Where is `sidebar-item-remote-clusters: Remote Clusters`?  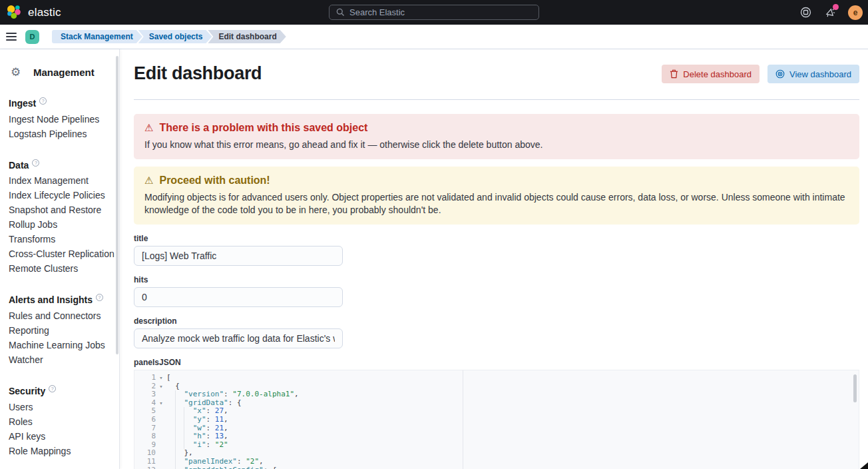 sidebar-item-remote-clusters: Remote Clusters is located at coordinates (61, 268).